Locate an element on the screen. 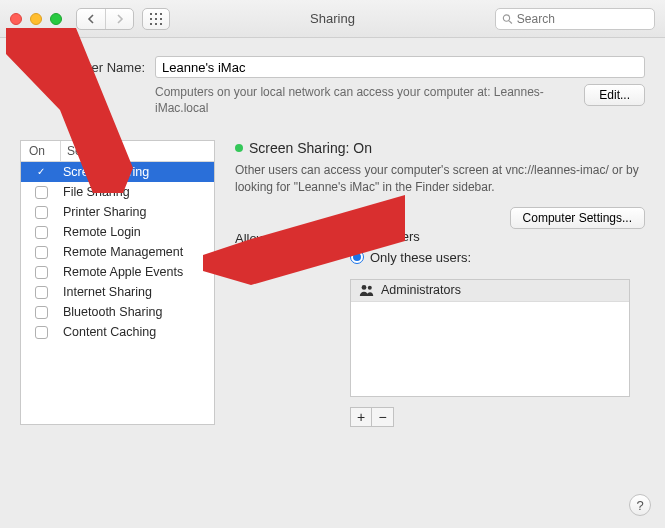 The height and width of the screenshot is (528, 665). users-icon is located at coordinates (367, 290).